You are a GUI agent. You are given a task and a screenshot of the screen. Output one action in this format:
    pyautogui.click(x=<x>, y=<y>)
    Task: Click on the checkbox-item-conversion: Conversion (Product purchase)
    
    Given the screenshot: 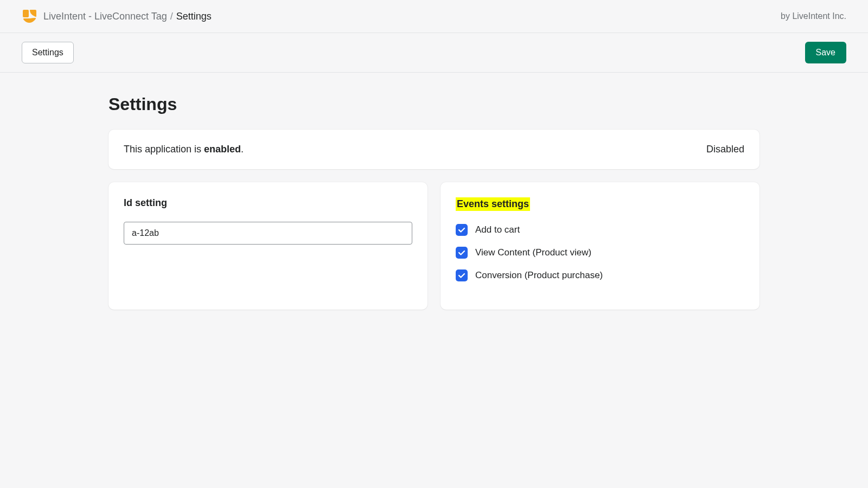 What is the action you would take?
    pyautogui.click(x=600, y=275)
    